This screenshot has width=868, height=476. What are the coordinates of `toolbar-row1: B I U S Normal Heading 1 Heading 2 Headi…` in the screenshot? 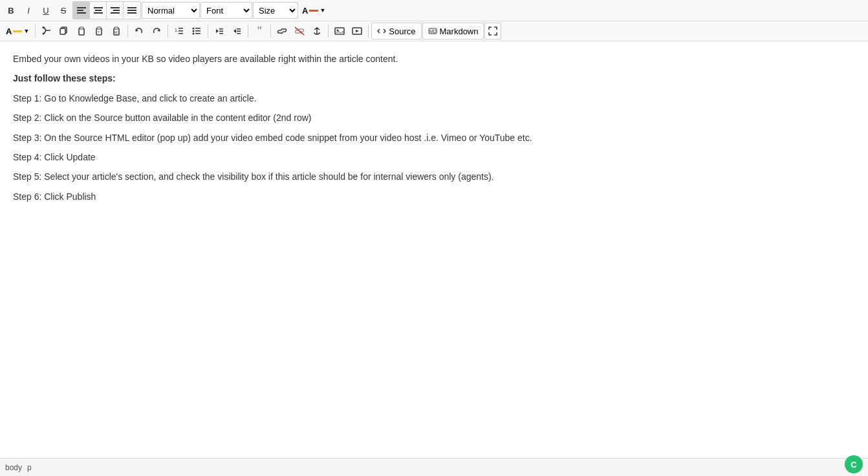 It's located at (434, 10).